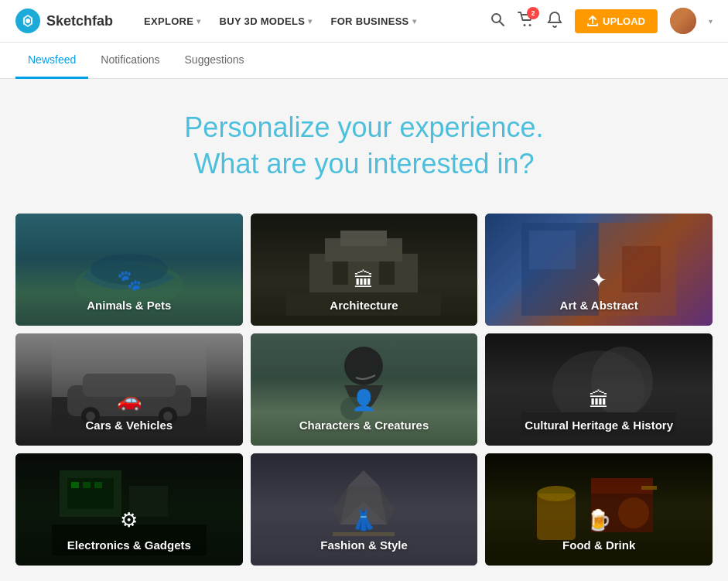 The height and width of the screenshot is (581, 728). I want to click on category-overlay-food: 🍺Food & Drink, so click(599, 509).